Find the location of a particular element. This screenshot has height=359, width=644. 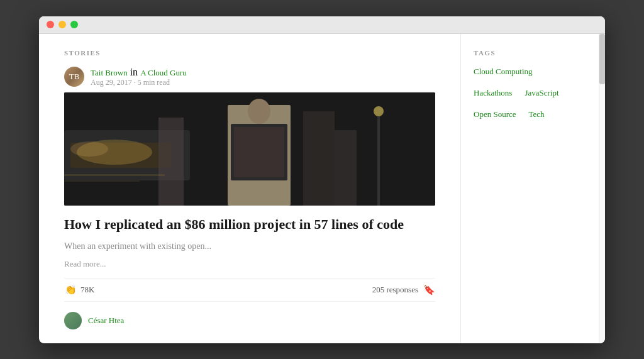

bookmark-icon: 🔖 is located at coordinates (429, 290).